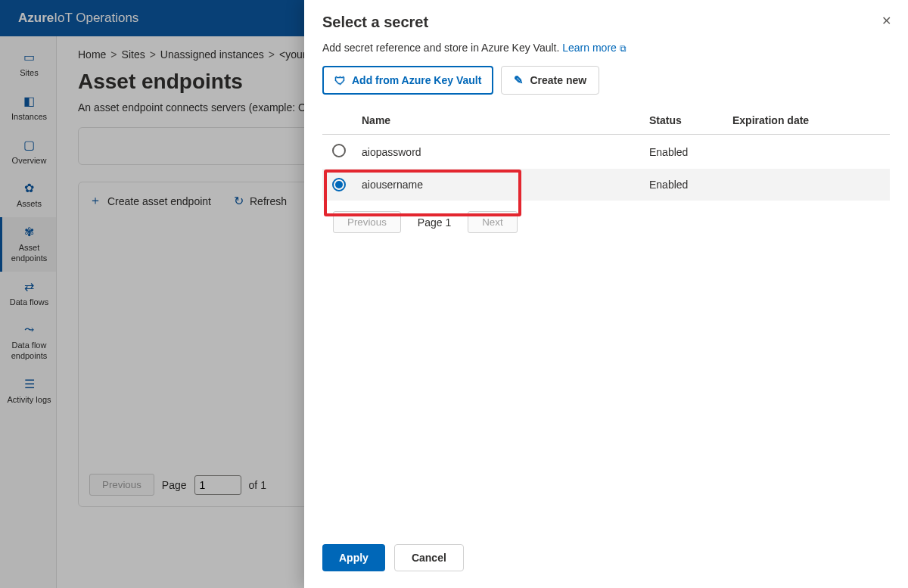 The height and width of the screenshot is (588, 908). What do you see at coordinates (887, 21) in the screenshot?
I see `close-button: ✕` at bounding box center [887, 21].